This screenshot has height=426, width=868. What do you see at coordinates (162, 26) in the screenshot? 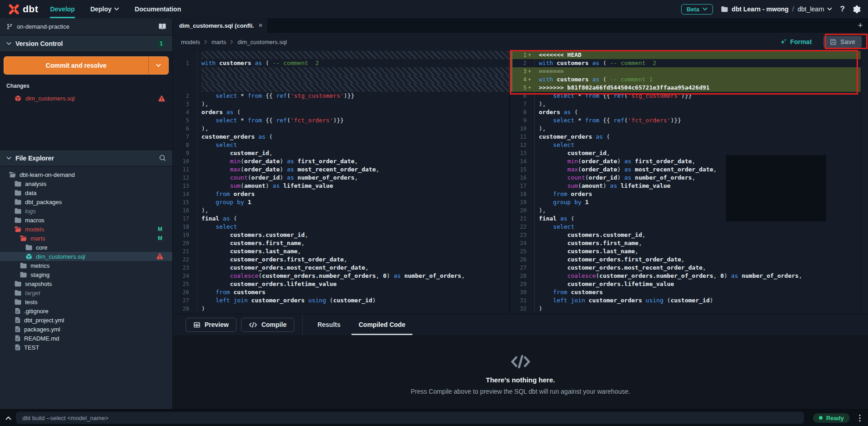
I see `docs-book-icon` at bounding box center [162, 26].